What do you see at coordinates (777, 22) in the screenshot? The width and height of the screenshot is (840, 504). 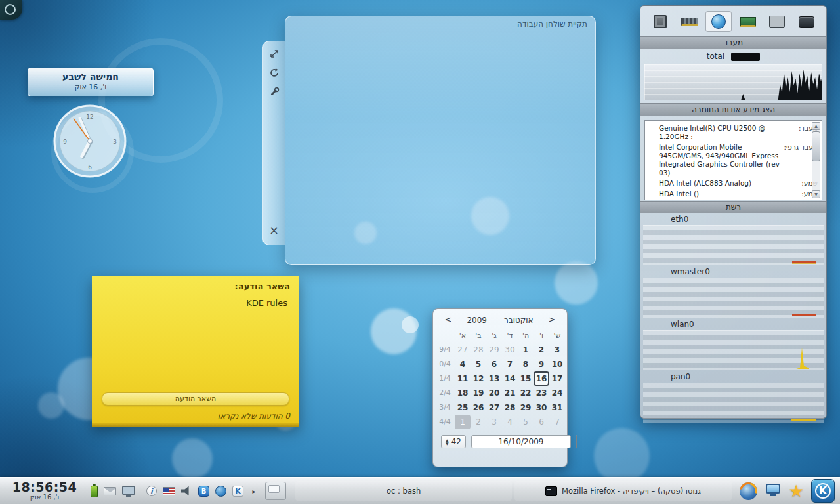 I see `storage-icon` at bounding box center [777, 22].